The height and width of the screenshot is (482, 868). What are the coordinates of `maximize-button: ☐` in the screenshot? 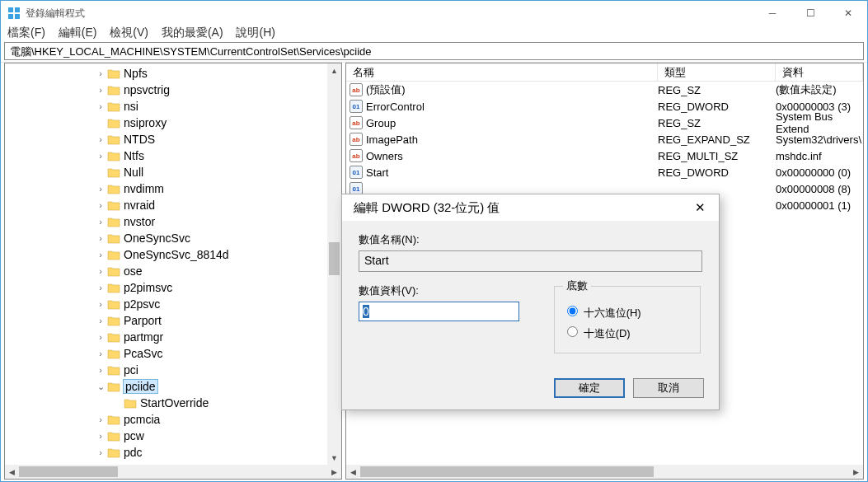 It's located at (810, 13).